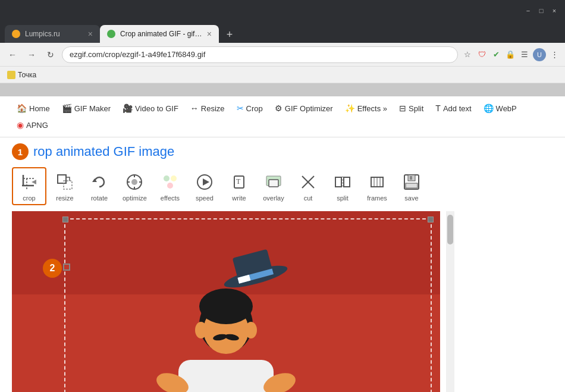 Image resolution: width=565 pixels, height=392 pixels. Describe the element at coordinates (103, 152) in the screenshot. I see `page-title-text: rop animated GIF image` at that location.